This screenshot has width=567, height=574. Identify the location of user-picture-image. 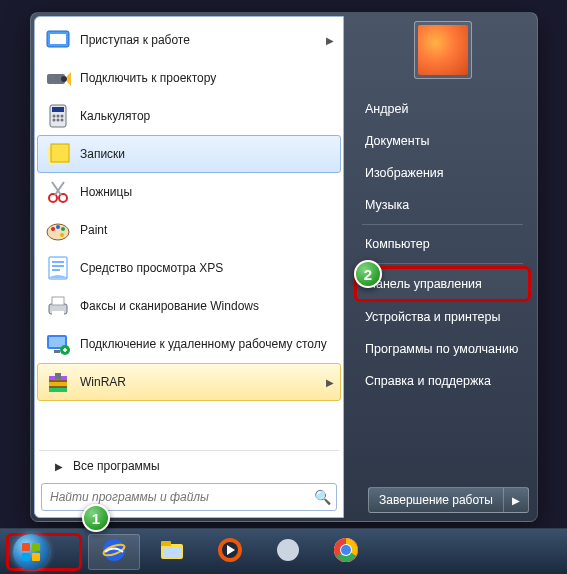
(443, 50).